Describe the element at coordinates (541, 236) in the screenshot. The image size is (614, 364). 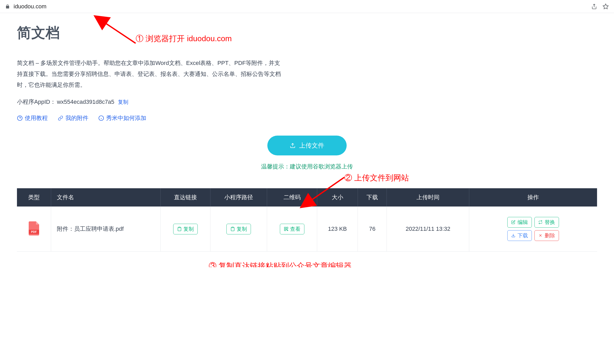
I see `close-icon` at that location.